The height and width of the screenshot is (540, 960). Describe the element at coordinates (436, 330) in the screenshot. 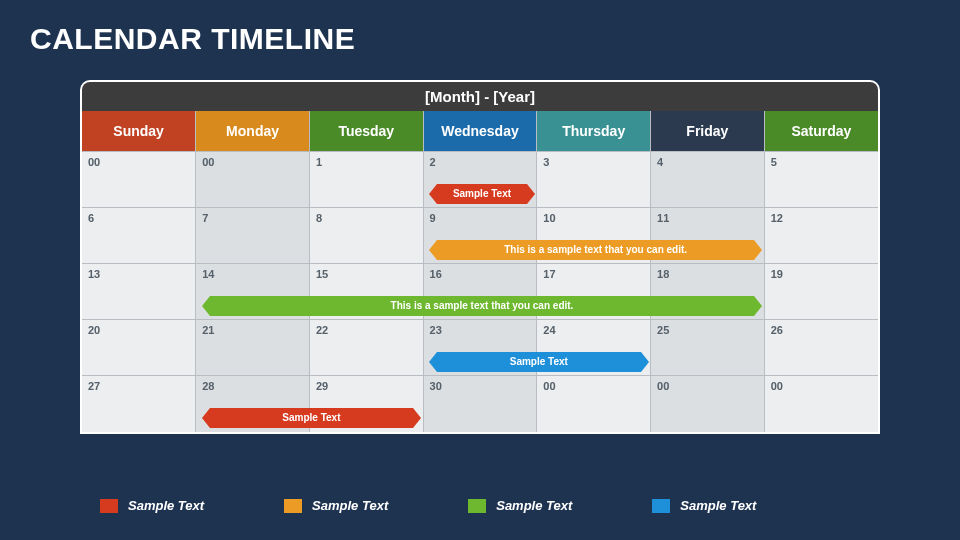

I see `day-number: 23` at that location.